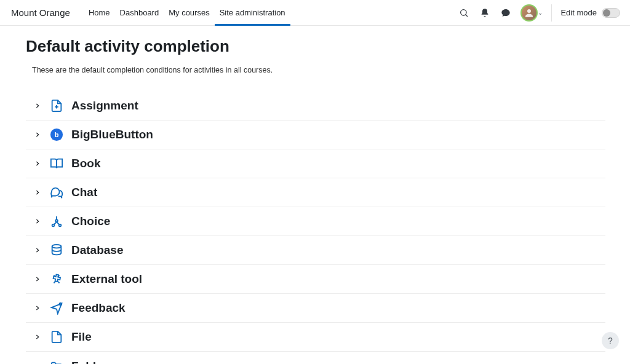  What do you see at coordinates (97, 250) in the screenshot?
I see `activity-label: Database` at bounding box center [97, 250].